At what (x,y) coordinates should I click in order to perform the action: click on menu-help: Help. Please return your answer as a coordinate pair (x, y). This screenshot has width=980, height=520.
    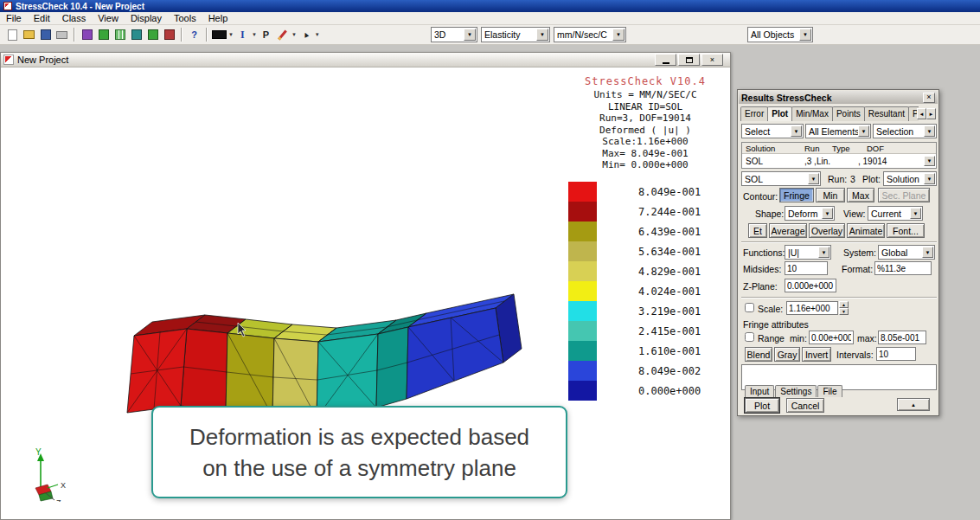
    Looking at the image, I should click on (218, 18).